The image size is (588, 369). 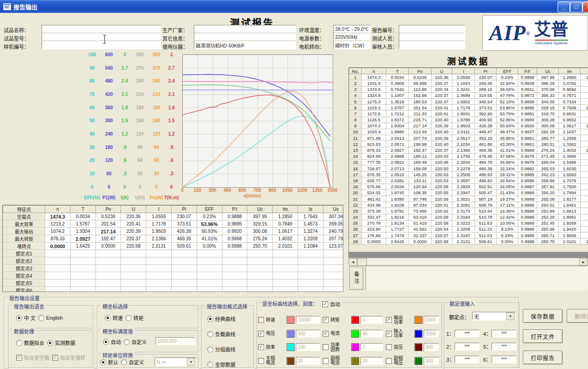 What do you see at coordinates (174, 224) in the screenshot?
I see `table-row: 最大效率1219.21.5787201.54220.411.7178373.51…` at bounding box center [174, 224].